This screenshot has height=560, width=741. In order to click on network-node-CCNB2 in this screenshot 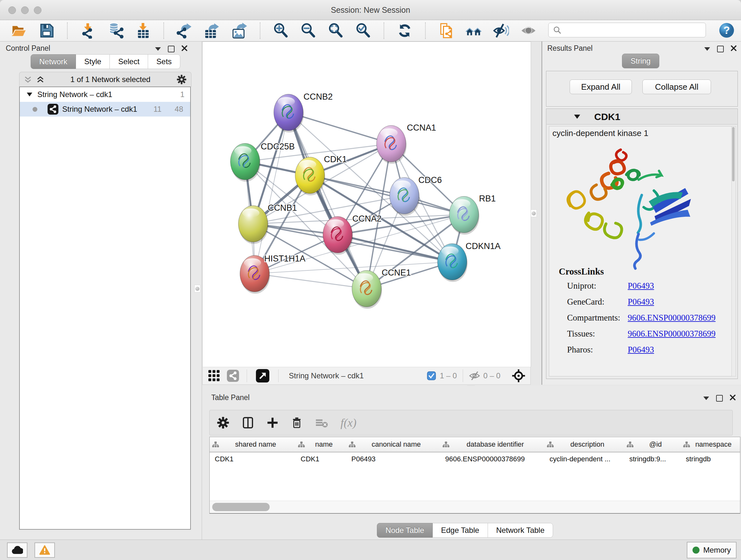, I will do `click(289, 113)`.